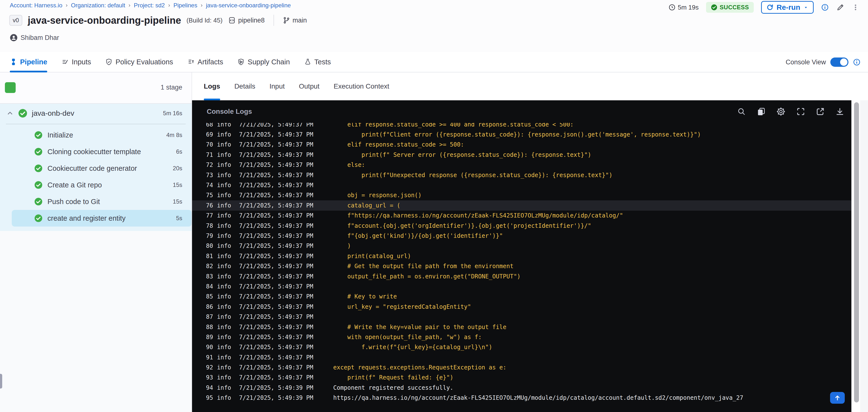 The width and height of the screenshot is (868, 412). Describe the element at coordinates (522, 337) in the screenshot. I see `log-row: 89 info 7/21/2025, 5:49:37 PM with open(…` at that location.